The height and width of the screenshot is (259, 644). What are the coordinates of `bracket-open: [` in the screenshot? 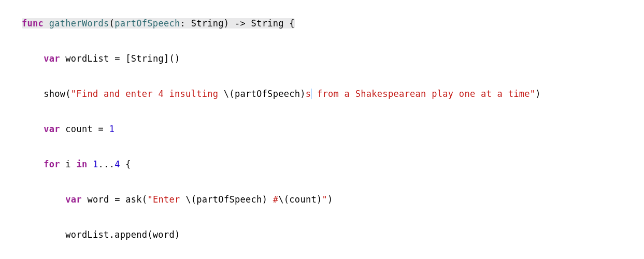 It's located at (128, 59).